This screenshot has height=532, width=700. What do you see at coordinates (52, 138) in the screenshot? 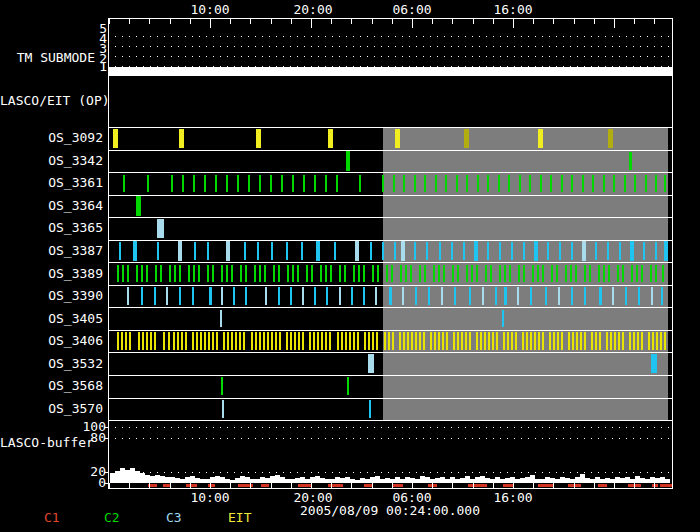
I see `row-label: OS_3092` at bounding box center [52, 138].